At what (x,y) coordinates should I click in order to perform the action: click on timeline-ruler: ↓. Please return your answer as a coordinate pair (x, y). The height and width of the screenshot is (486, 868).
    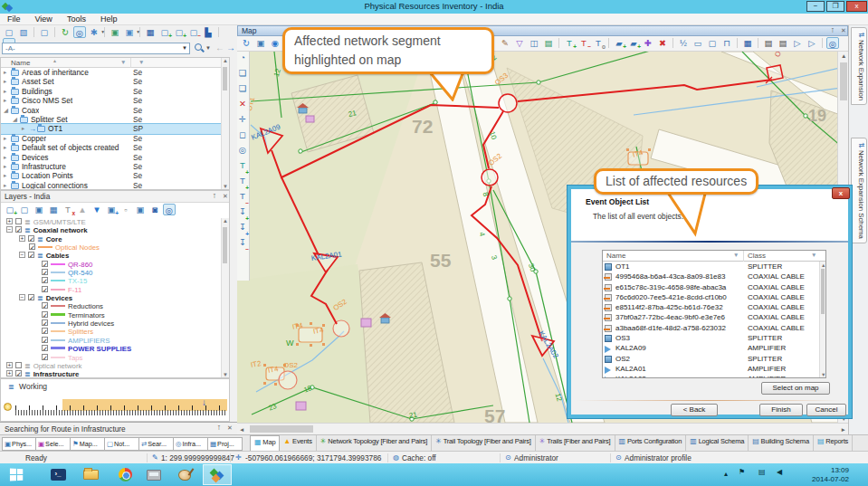
    Looking at the image, I should click on (121, 408).